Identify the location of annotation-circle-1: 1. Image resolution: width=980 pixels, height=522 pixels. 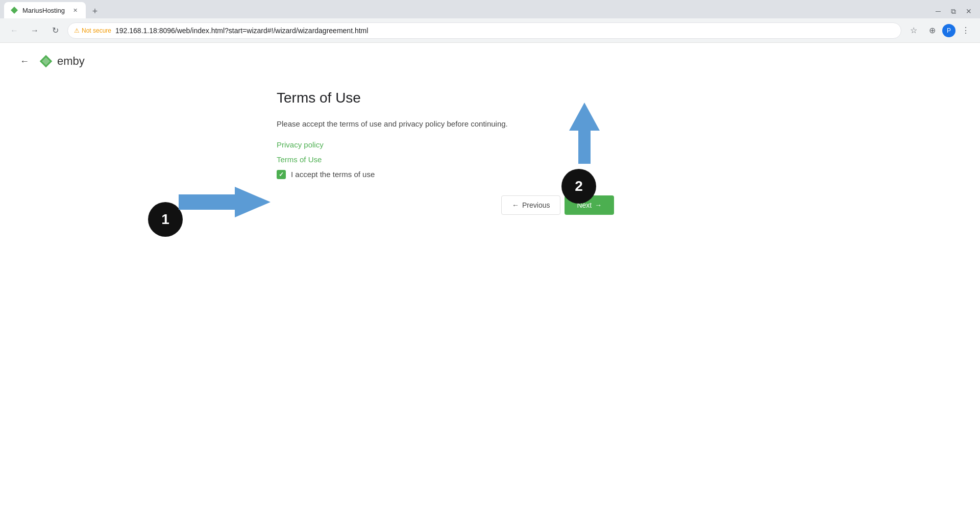
(165, 219).